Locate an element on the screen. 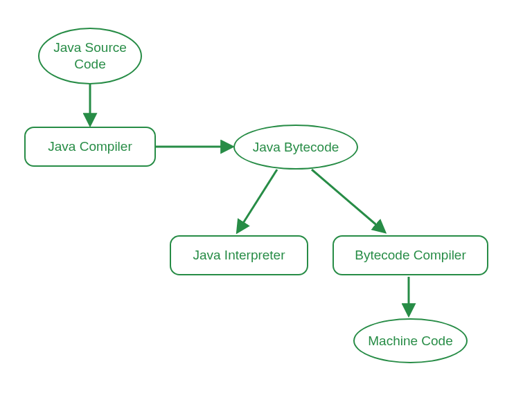 Image resolution: width=532 pixels, height=402 pixels. node-bytecode-compiler: Bytecode Compiler is located at coordinates (410, 255).